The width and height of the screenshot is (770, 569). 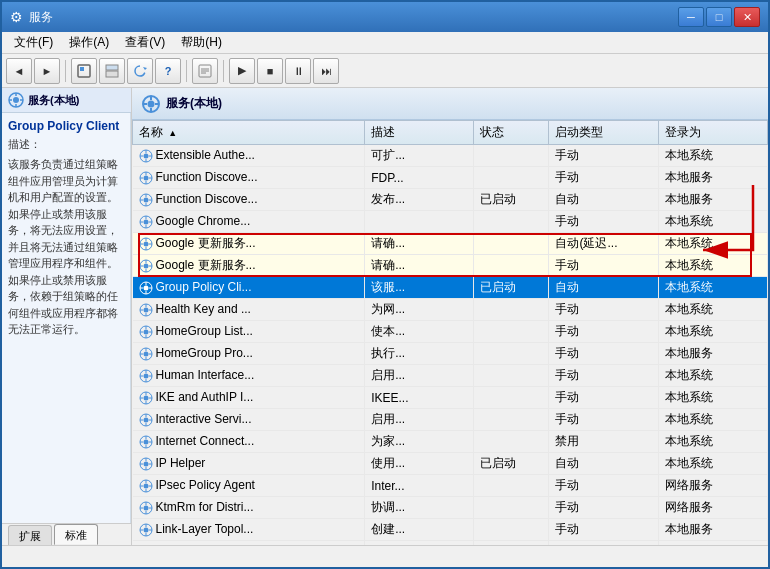 What do you see at coordinates (450, 464) in the screenshot?
I see `table-row: IP Helper使用...已启动自动本地系统` at bounding box center [450, 464].